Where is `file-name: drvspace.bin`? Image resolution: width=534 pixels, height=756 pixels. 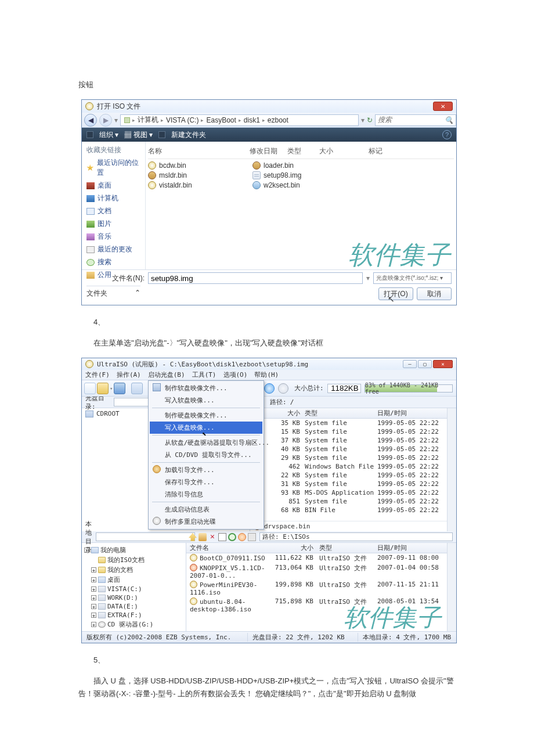 file-name: drvspace.bin is located at coordinates (287, 526).